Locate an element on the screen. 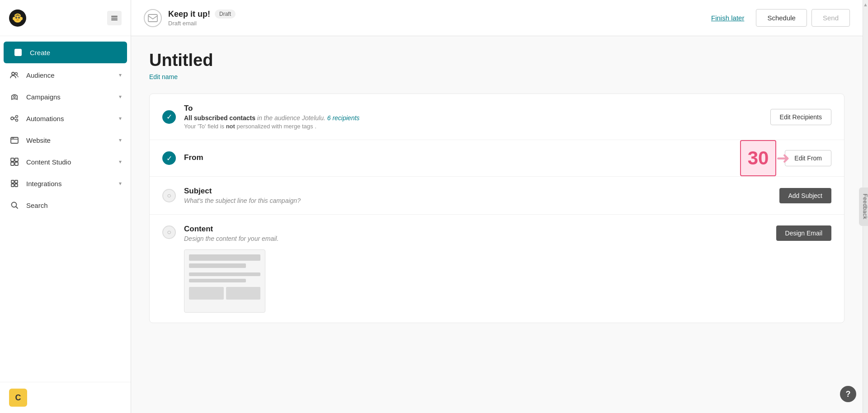 The width and height of the screenshot is (868, 413). sidebar-item-website: Website ▾ is located at coordinates (65, 140).